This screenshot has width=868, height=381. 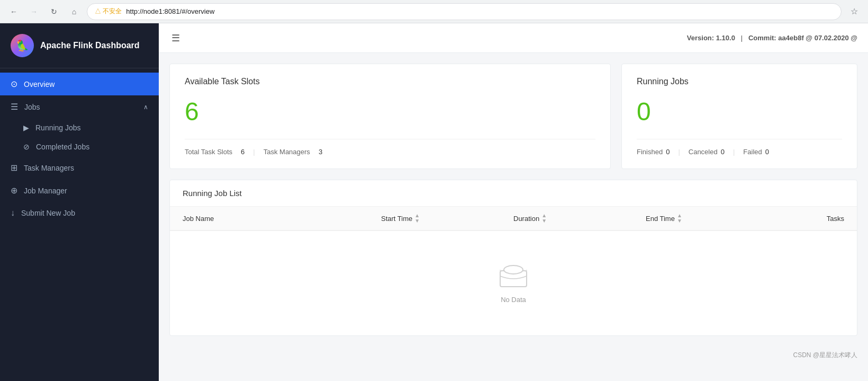 What do you see at coordinates (26, 128) in the screenshot?
I see `running-jobs-icon: ▶` at bounding box center [26, 128].